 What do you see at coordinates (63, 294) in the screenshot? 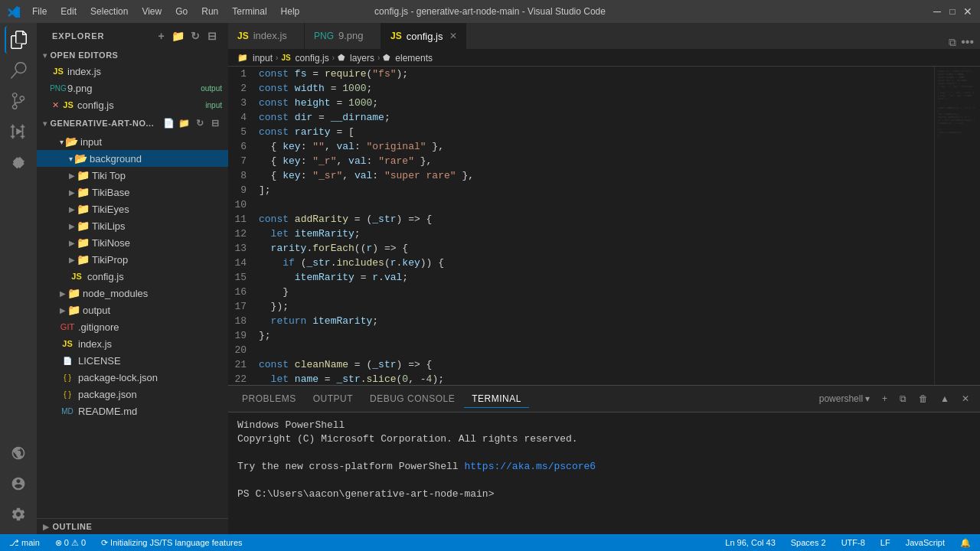
I see `nodemodules-arrow-icon: ▶` at bounding box center [63, 294].